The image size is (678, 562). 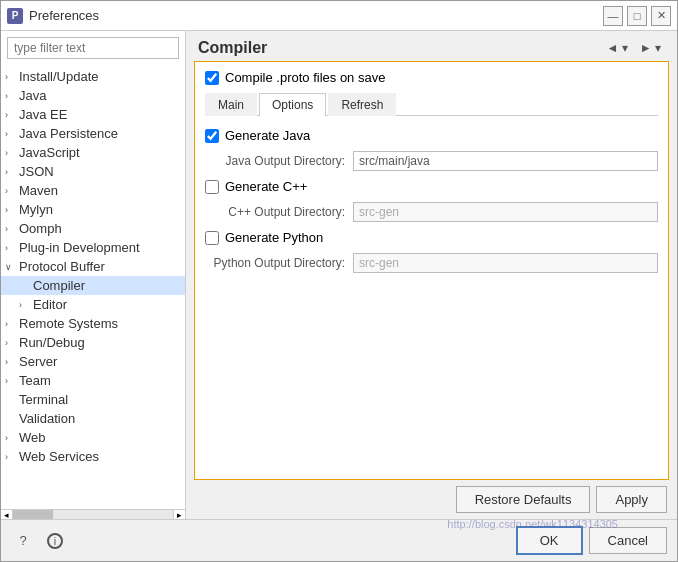 What do you see at coordinates (432, 161) in the screenshot?
I see `java-output-row: Java Output Directory:` at bounding box center [432, 161].